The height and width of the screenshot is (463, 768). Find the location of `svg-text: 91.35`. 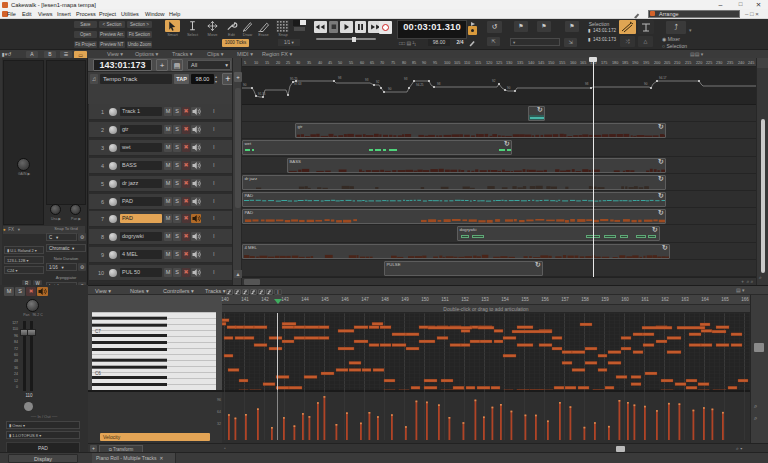

svg-text: 91.35 is located at coordinates (262, 94).